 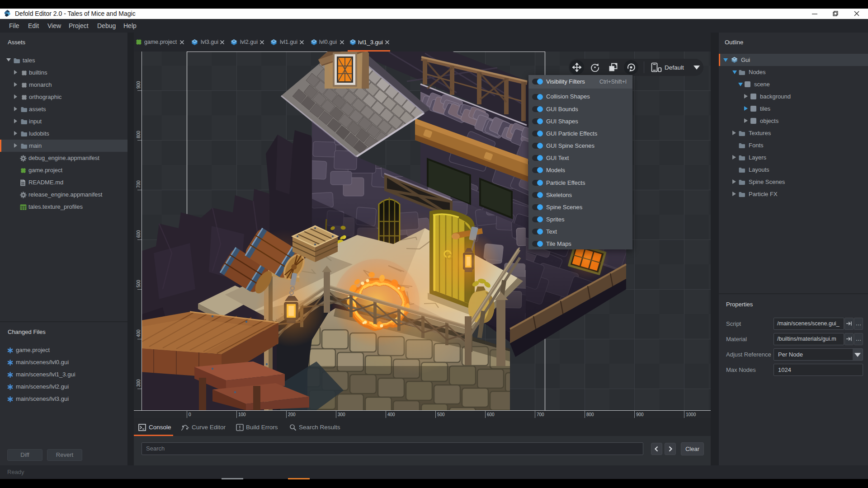 What do you see at coordinates (190, 415) in the screenshot?
I see `svg-text: 0` at bounding box center [190, 415].